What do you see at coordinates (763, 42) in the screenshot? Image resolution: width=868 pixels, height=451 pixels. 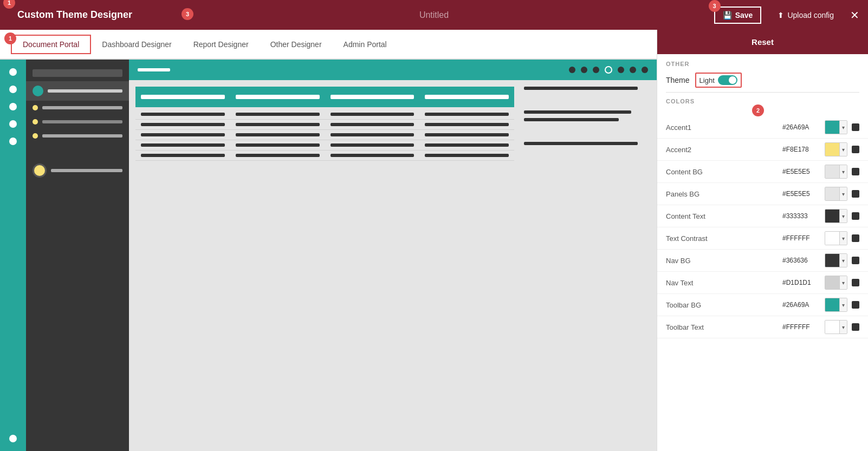 I see `reset-button: Reset` at bounding box center [763, 42].